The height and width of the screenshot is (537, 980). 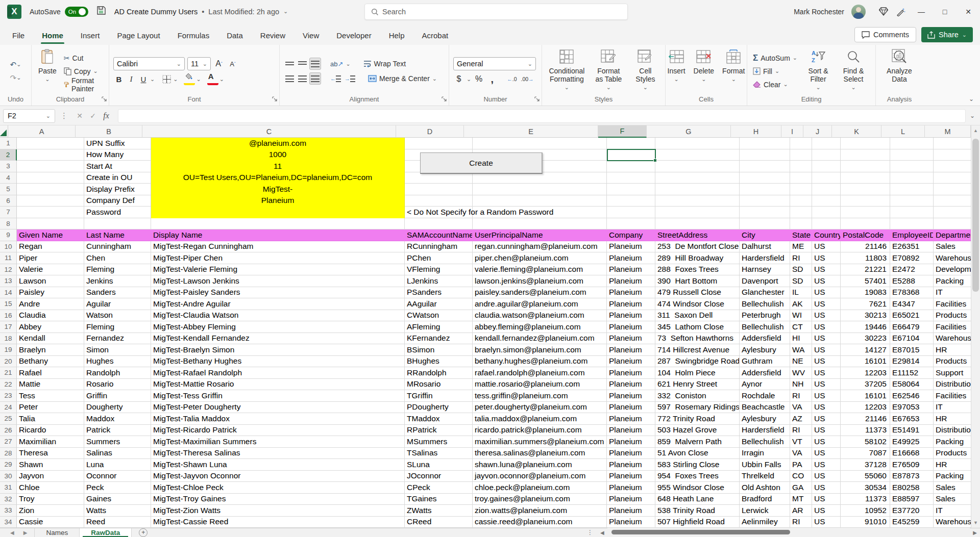 I want to click on cell-E5, so click(x=540, y=190).